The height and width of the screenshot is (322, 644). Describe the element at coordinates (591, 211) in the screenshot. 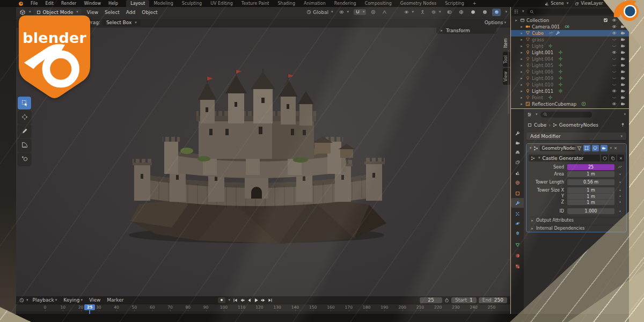

I see `field-id-value: 1.000` at that location.